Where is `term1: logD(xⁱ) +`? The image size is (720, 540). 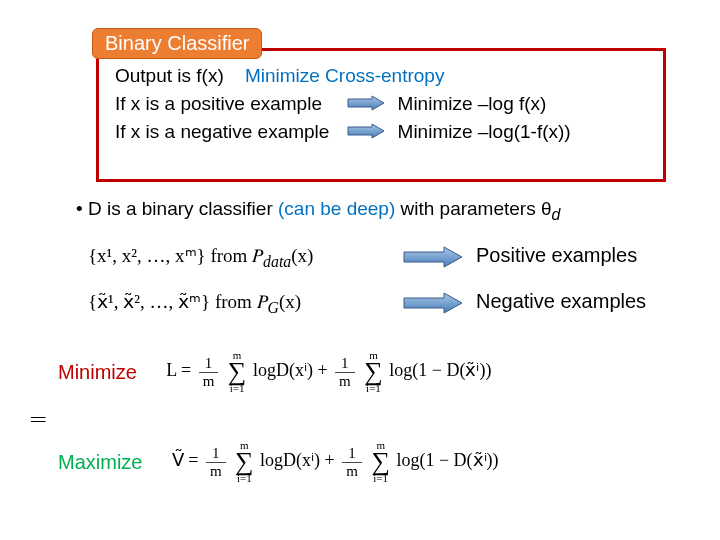
term1: logD(xⁱ) + is located at coordinates (292, 370).